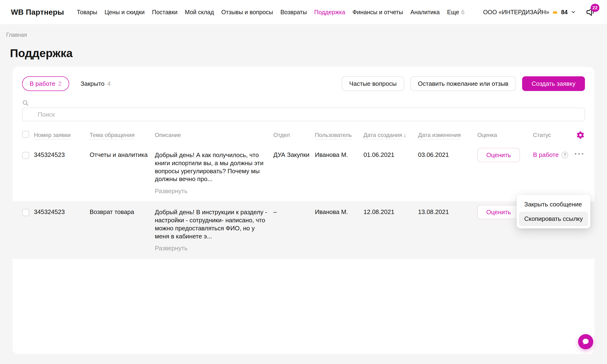 The image size is (607, 364). What do you see at coordinates (542, 135) in the screenshot?
I see `col-header-status: Статус` at bounding box center [542, 135].